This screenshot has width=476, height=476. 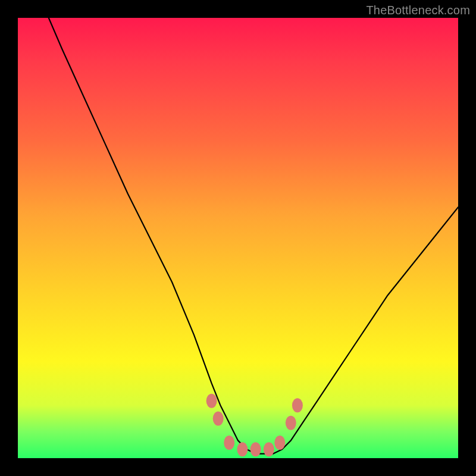 I want to click on marker-dots, so click(x=255, y=425).